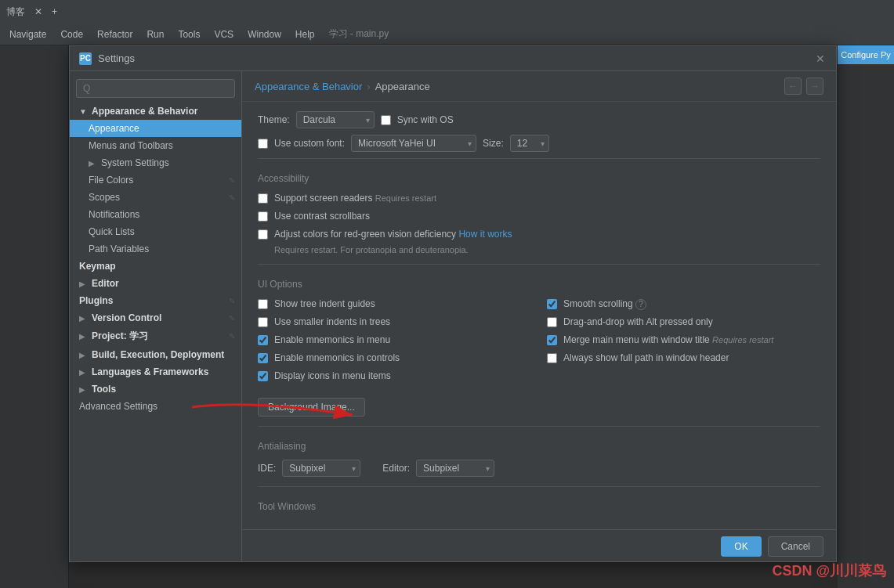  What do you see at coordinates (263, 359) in the screenshot?
I see `mnemonics-controls-checkbox` at bounding box center [263, 359].